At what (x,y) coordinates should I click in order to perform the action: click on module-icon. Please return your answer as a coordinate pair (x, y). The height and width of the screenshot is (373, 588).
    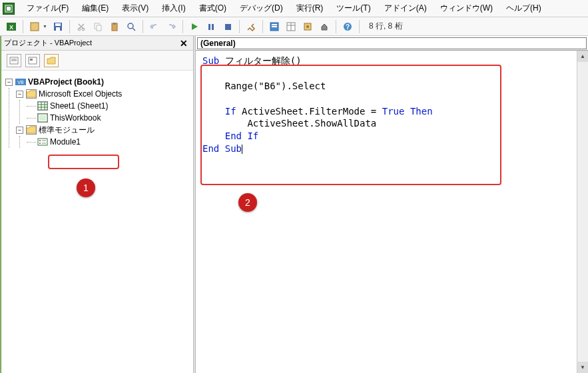
    Looking at the image, I should click on (43, 142).